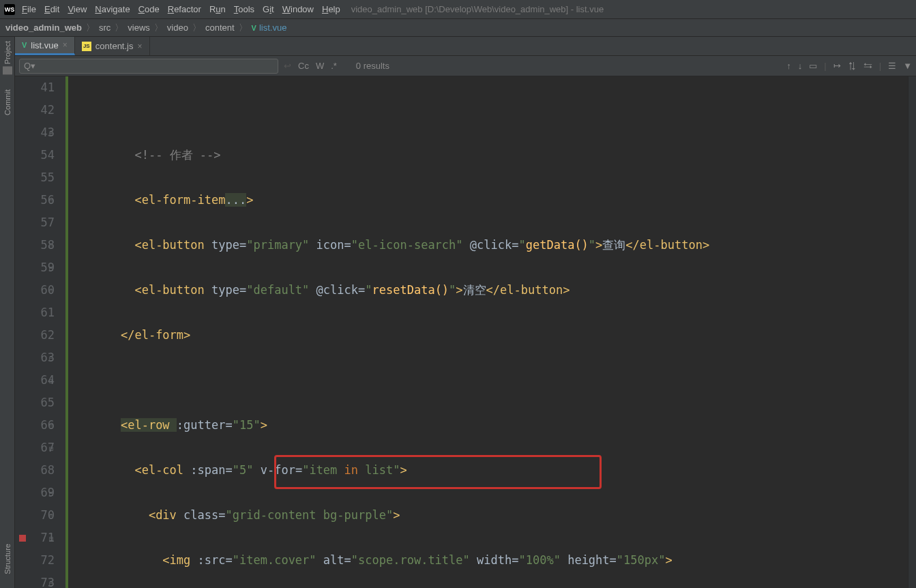 Image resolution: width=916 pixels, height=588 pixels. Describe the element at coordinates (244, 10) in the screenshot. I see `menu-tools: Tools` at that location.